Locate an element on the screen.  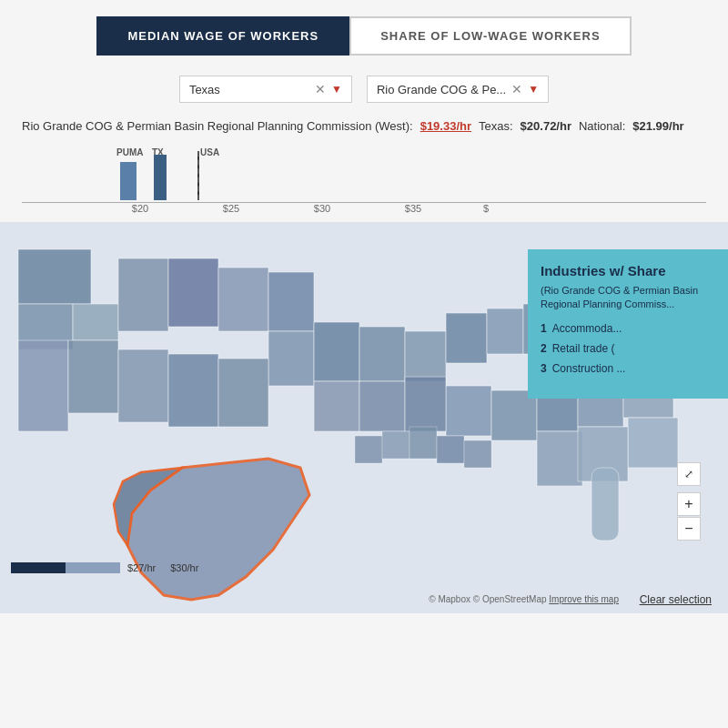
mapbox-credit: © Mapbox © OpenStreetMap is located at coordinates (488, 599).